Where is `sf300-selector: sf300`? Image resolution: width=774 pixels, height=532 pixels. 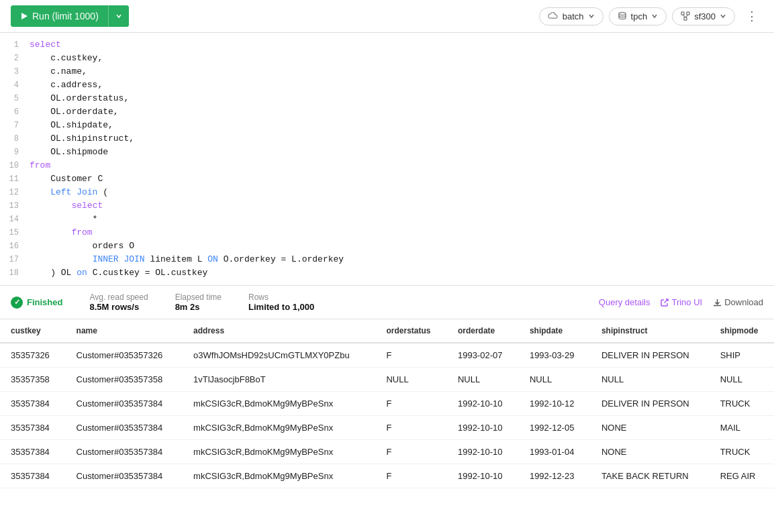
sf300-selector: sf300 is located at coordinates (704, 16).